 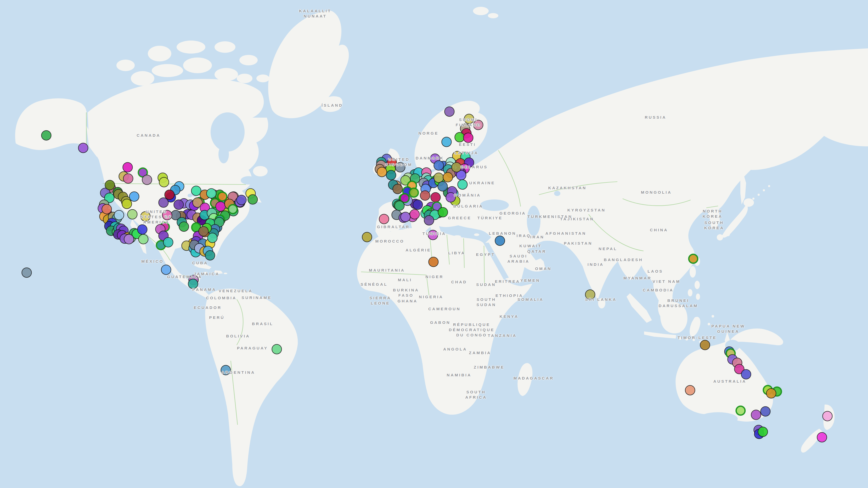 What do you see at coordinates (407, 301) in the screenshot?
I see `country-label: GHANA` at bounding box center [407, 301].